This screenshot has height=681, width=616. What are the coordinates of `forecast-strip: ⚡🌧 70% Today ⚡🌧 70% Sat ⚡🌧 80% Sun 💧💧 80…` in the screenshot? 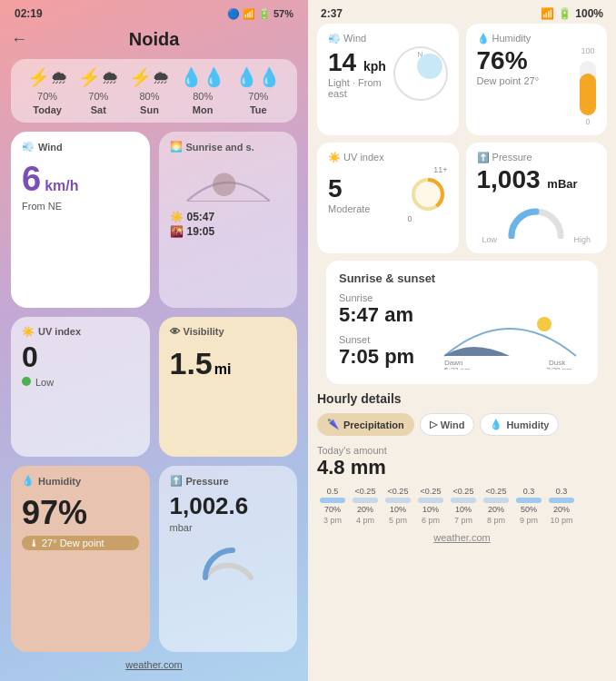 It's located at (154, 91).